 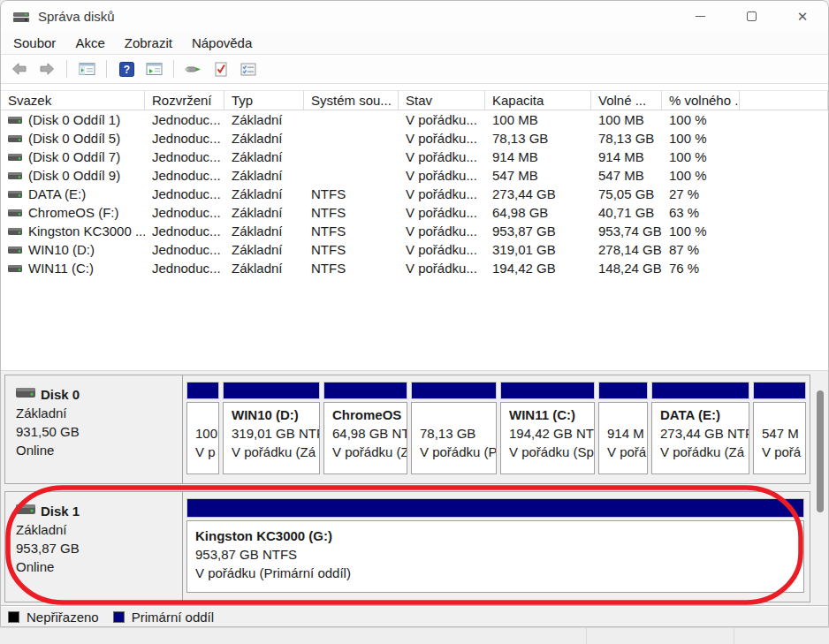 I want to click on column-header-volne: Volné ..., so click(x=627, y=101).